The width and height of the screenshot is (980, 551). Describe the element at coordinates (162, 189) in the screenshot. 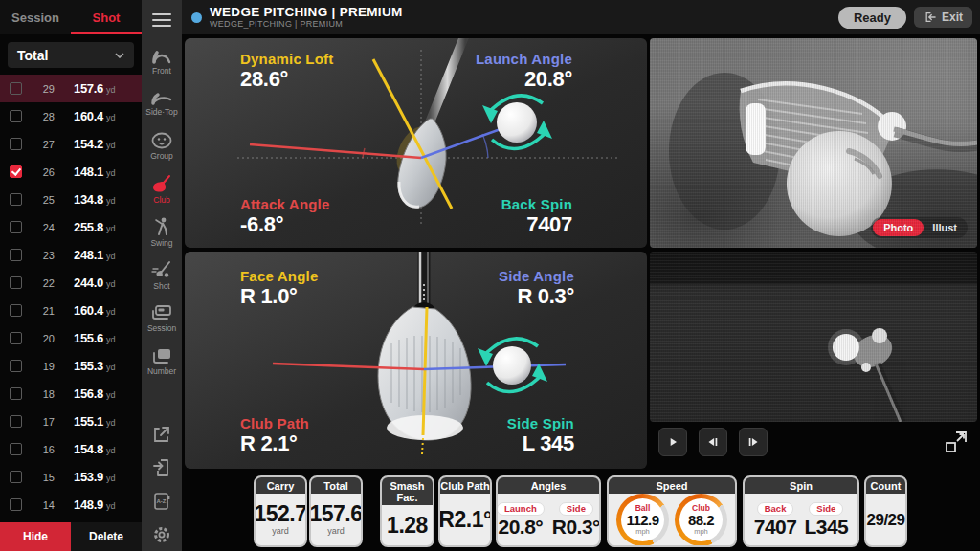

I see `sidebar-item-club: Club` at that location.